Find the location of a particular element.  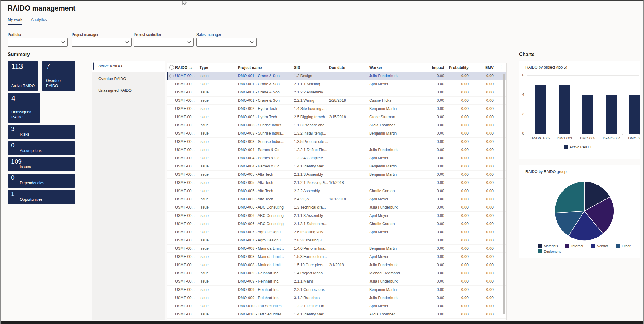

table-row: USMF-00...IssueDMO-001 - Crane & Son1.2 … is located at coordinates (337, 76).